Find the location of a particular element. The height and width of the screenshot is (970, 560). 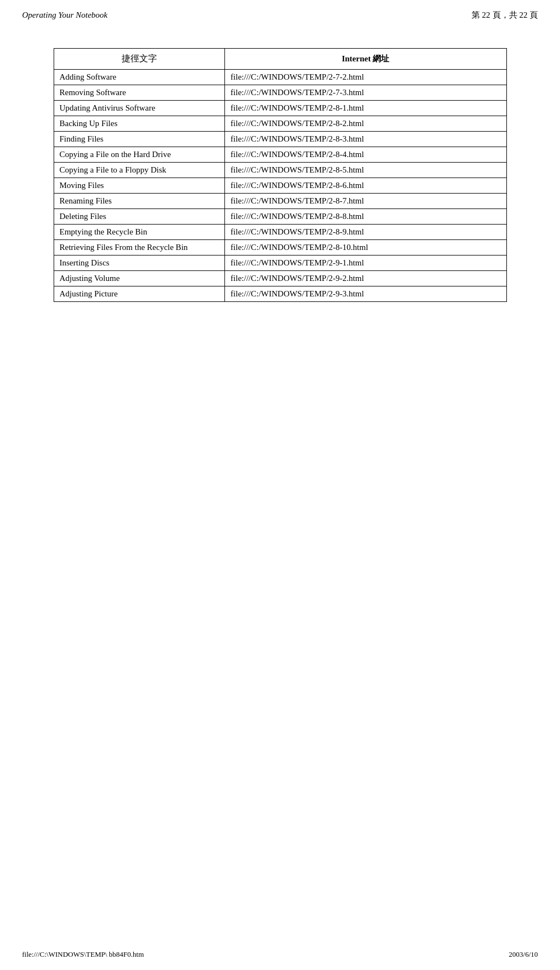

url-cell: file:///C:/WINDOWS/TEMP/2-8-3.html is located at coordinates (366, 139).